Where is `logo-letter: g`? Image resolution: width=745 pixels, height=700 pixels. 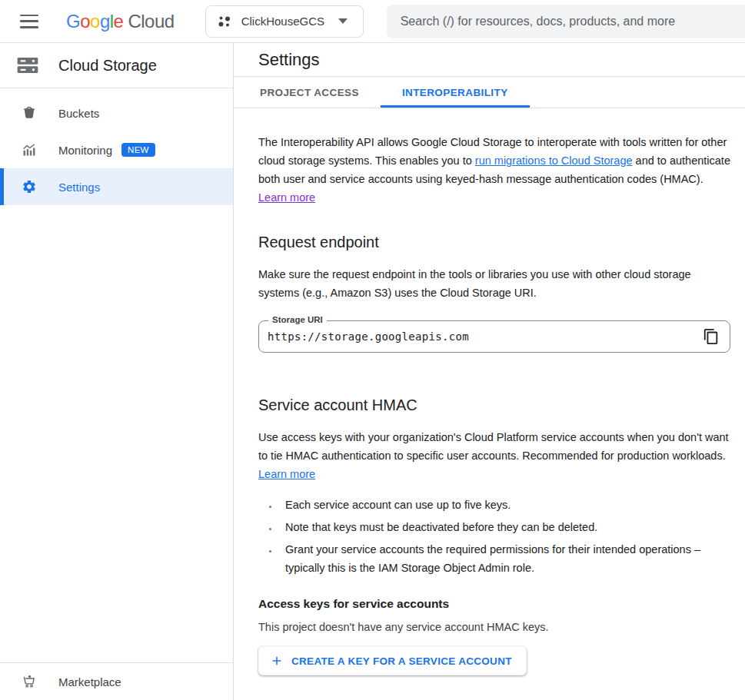 logo-letter: g is located at coordinates (105, 22).